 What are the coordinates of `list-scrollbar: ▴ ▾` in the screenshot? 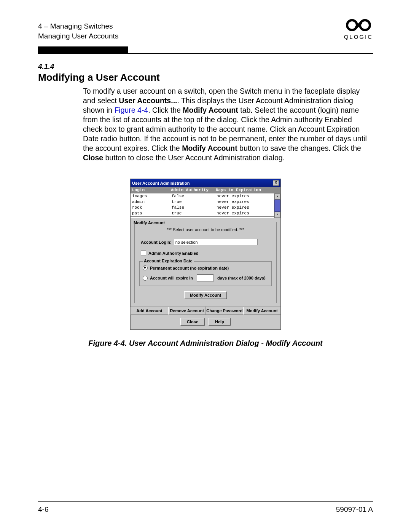 It's located at (277, 206).